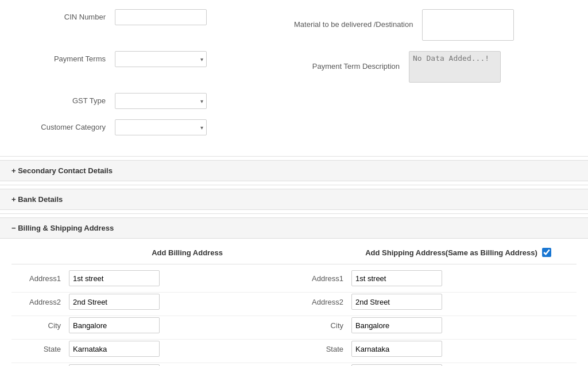 Image resolution: width=588 pixels, height=366 pixels. What do you see at coordinates (323, 349) in the screenshot?
I see `shipping-state-label: State` at bounding box center [323, 349].